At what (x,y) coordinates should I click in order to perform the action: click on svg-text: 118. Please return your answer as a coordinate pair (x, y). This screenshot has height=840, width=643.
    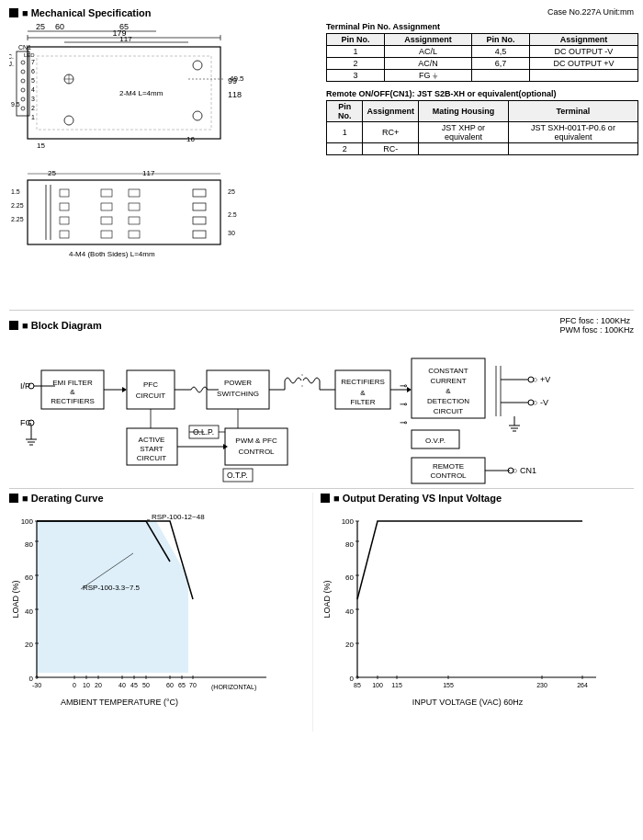
    Looking at the image, I should click on (235, 95).